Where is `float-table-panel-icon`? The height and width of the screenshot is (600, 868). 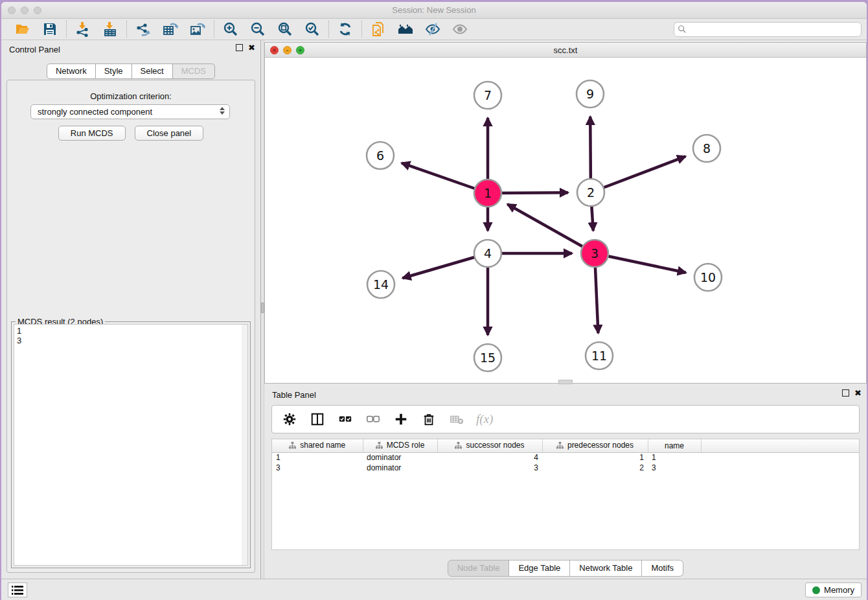
float-table-panel-icon is located at coordinates (846, 393).